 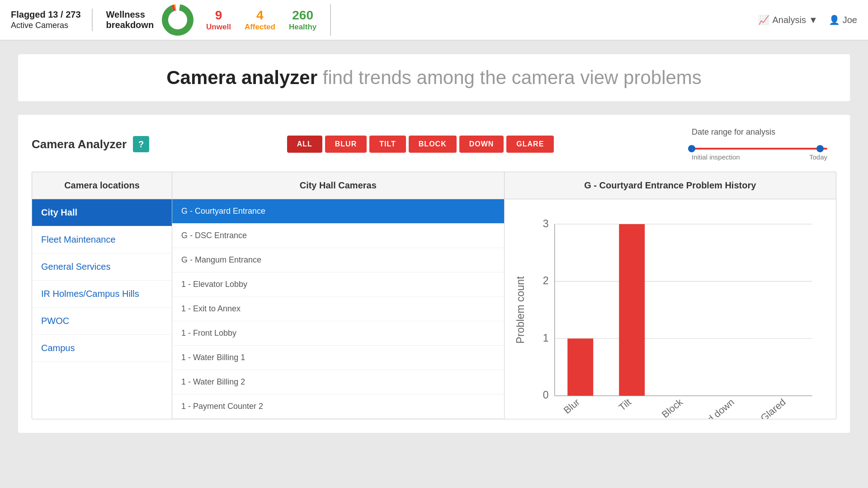 What do you see at coordinates (219, 27) in the screenshot?
I see `unwell-label: Unwell` at bounding box center [219, 27].